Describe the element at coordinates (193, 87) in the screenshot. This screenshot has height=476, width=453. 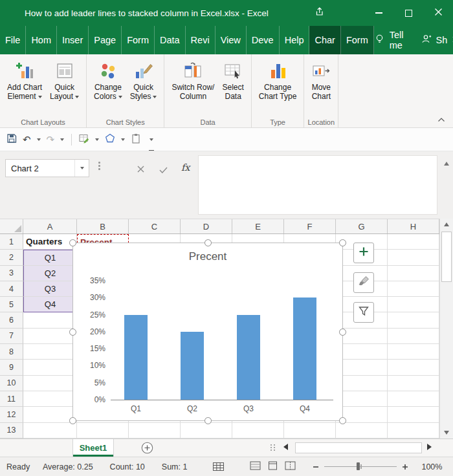
I see `switch-row-column-button: Switch Row/ Column` at that location.